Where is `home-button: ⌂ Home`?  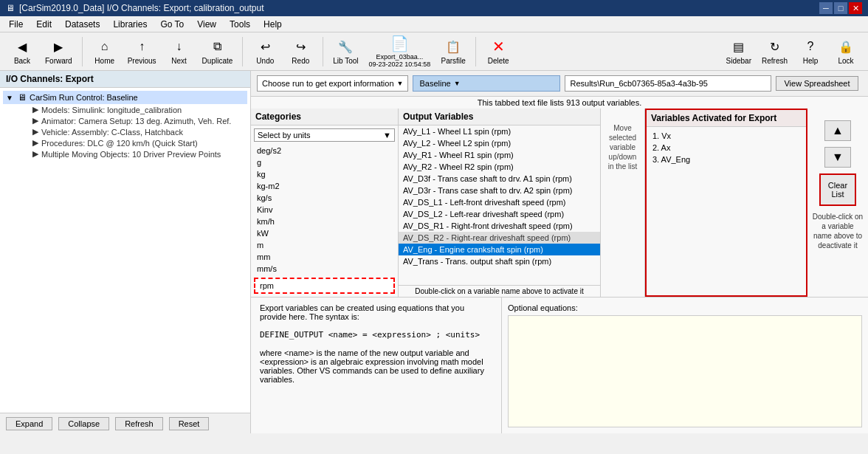 home-button: ⌂ Home is located at coordinates (105, 52).